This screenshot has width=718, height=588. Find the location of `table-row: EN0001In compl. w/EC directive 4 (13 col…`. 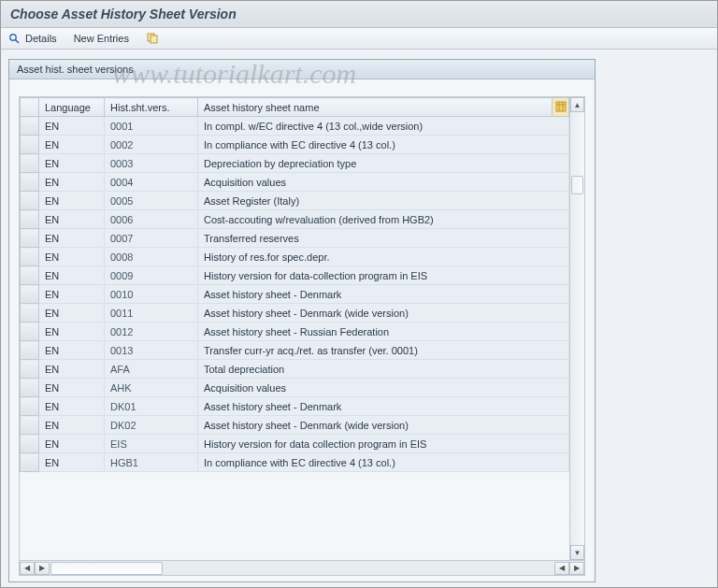

table-row: EN0001In compl. w/EC directive 4 (13 col… is located at coordinates (295, 126).